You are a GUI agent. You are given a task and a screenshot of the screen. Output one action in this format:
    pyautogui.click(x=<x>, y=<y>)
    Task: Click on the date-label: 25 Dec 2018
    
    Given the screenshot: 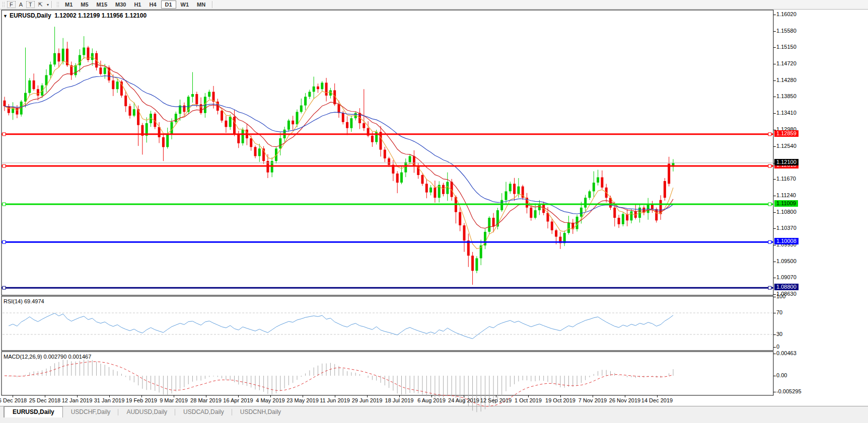 What is the action you would take?
    pyautogui.click(x=45, y=400)
    